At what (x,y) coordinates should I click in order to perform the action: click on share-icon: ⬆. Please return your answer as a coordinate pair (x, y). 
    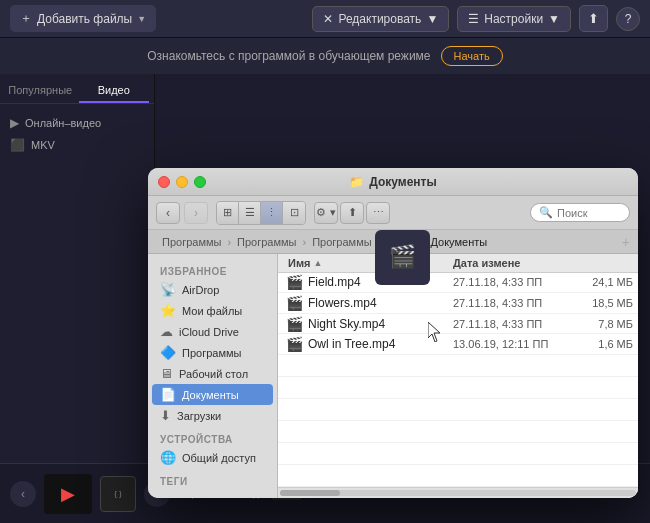
    Looking at the image, I should click on (594, 18).